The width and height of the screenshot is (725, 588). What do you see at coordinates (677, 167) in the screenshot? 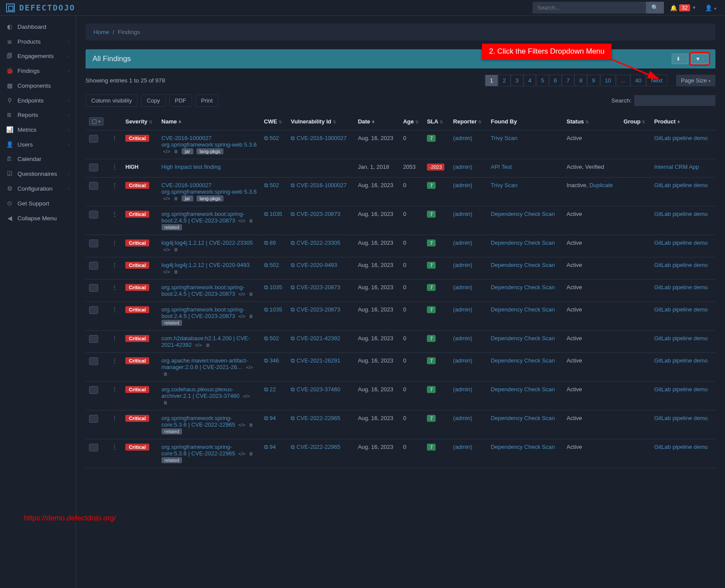
I see `product-link: Internal CRM App` at bounding box center [677, 167].